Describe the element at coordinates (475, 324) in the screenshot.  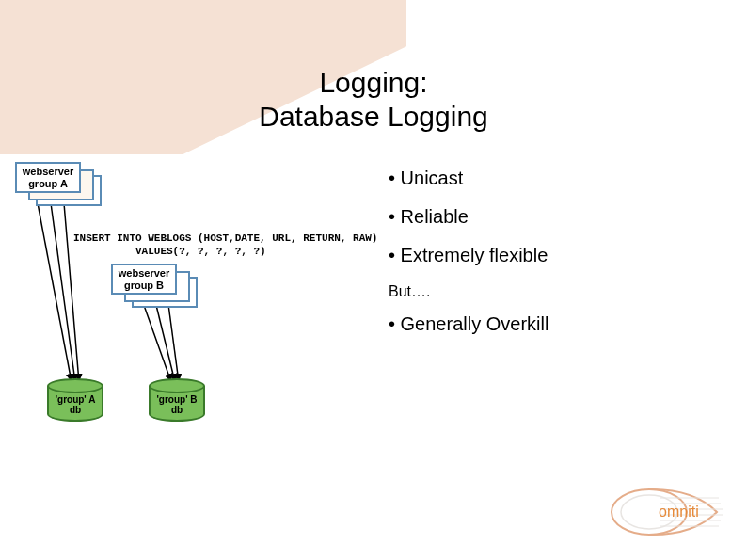
I see `bullet-text: Generally Overkill` at that location.